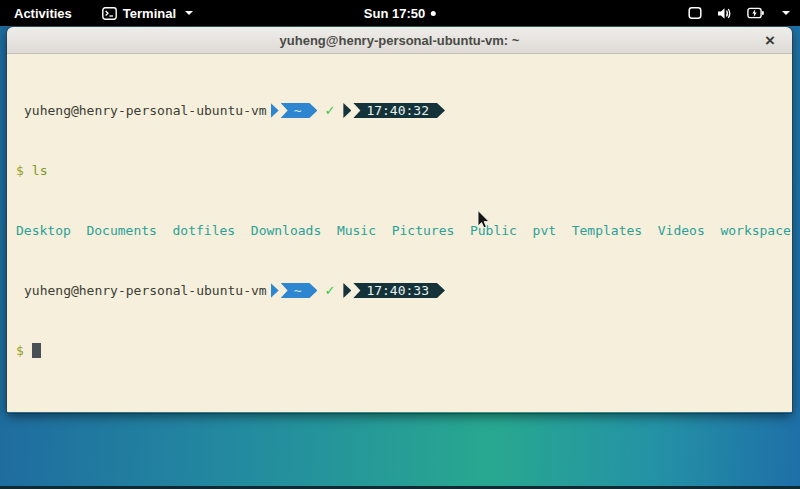 This screenshot has width=800, height=489. What do you see at coordinates (399, 110) in the screenshot?
I see `time-segment: 17:40:32` at bounding box center [399, 110].